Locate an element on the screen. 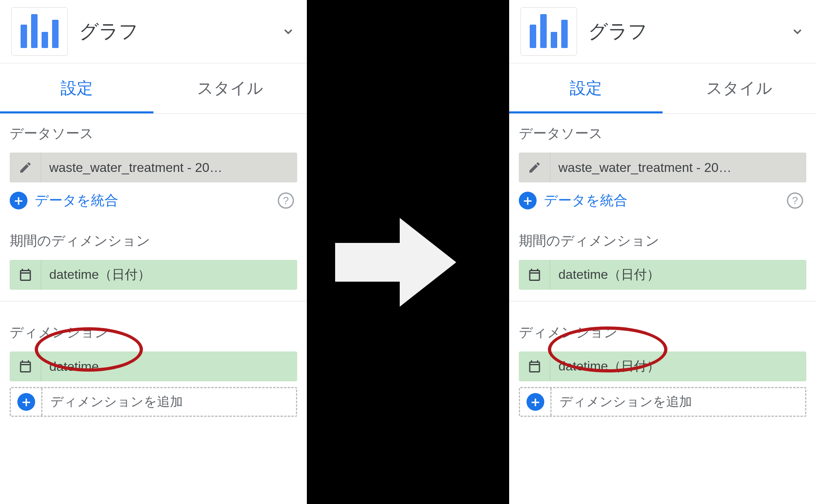 Image resolution: width=816 pixels, height=504 pixels. dimension-field: datetime is located at coordinates (153, 366).